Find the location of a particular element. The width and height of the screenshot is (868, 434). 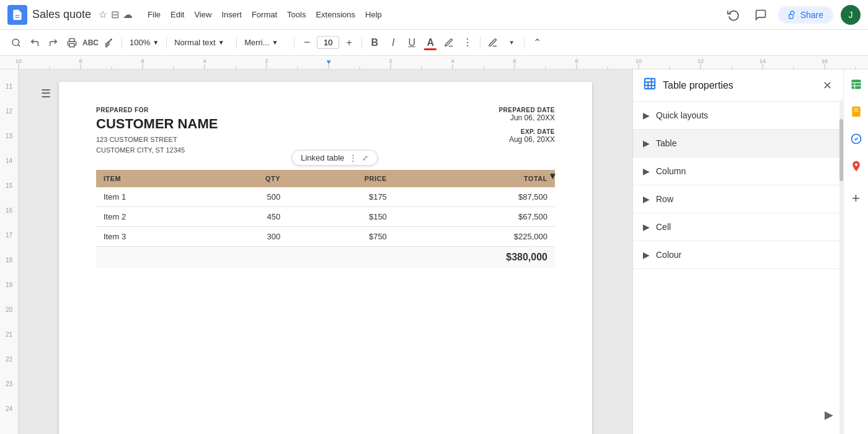

font-size-input is located at coordinates (328, 42).